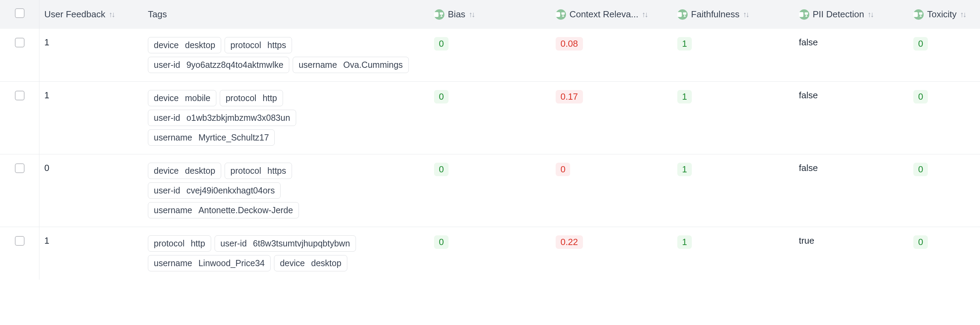 This screenshot has height=325, width=980. I want to click on header-label: User Feedback, so click(75, 14).